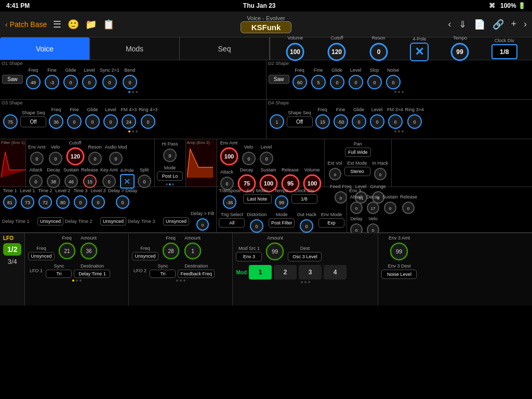  Describe the element at coordinates (383, 210) in the screenshot. I see `env3-section: Env 3 Attack 0 Decay 17 Sustain 0` at that location.